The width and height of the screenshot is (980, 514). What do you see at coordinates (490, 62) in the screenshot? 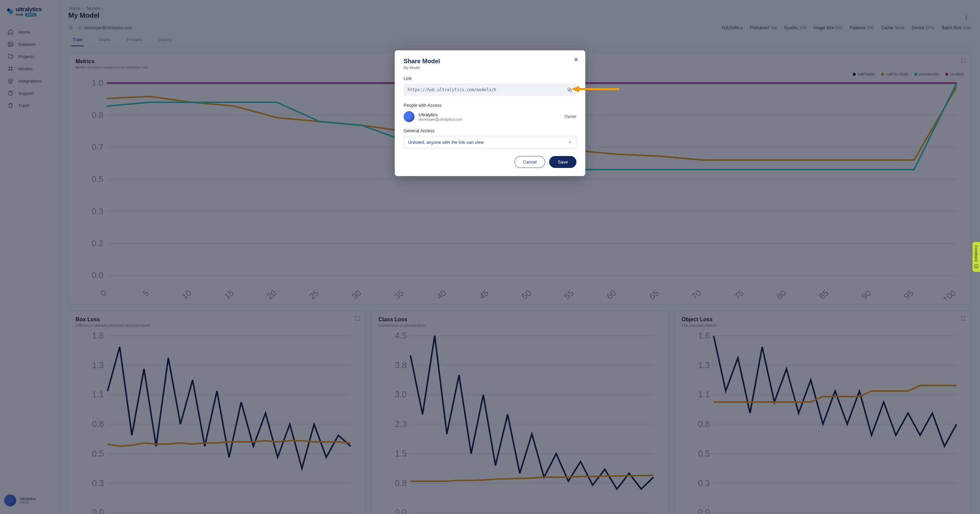
I see `modal-title: Share Model` at bounding box center [490, 62].